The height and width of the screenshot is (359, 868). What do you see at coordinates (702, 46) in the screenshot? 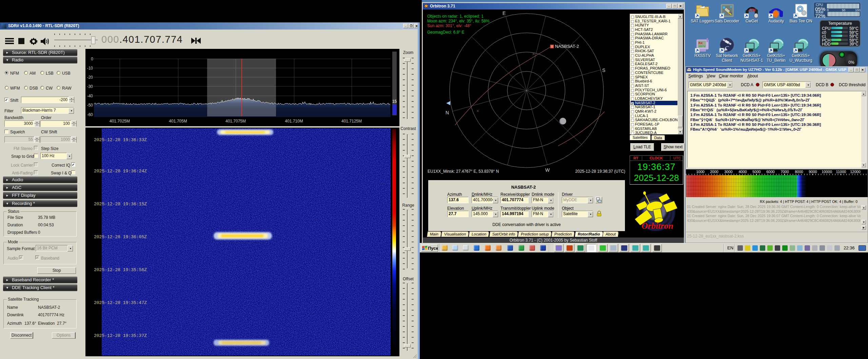
I see `svg-text: SSTV` at bounding box center [702, 46].